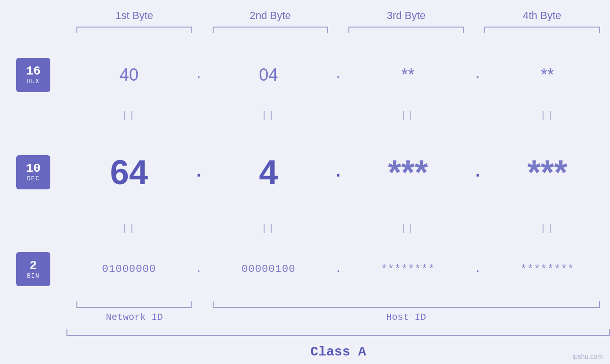 Image resolution: width=610 pixels, height=364 pixels. What do you see at coordinates (547, 172) in the screenshot?
I see `dec-val-4: ***` at bounding box center [547, 172].